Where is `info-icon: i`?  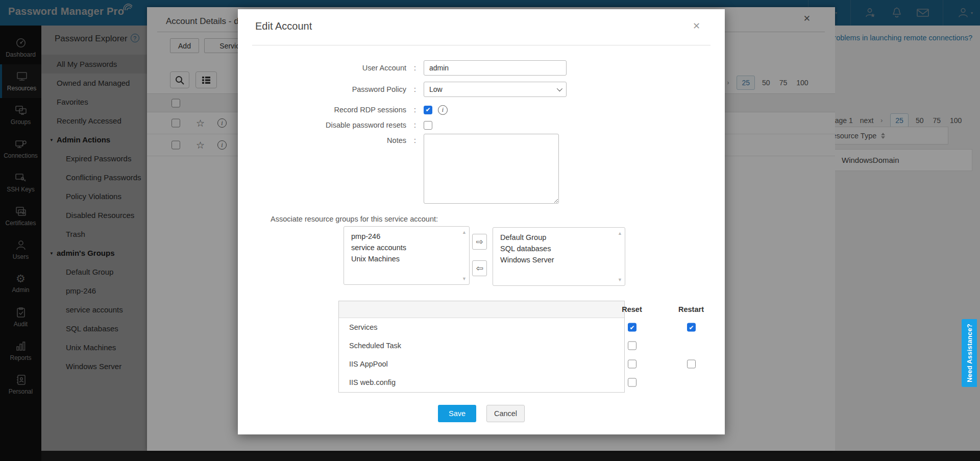 info-icon: i is located at coordinates (443, 110).